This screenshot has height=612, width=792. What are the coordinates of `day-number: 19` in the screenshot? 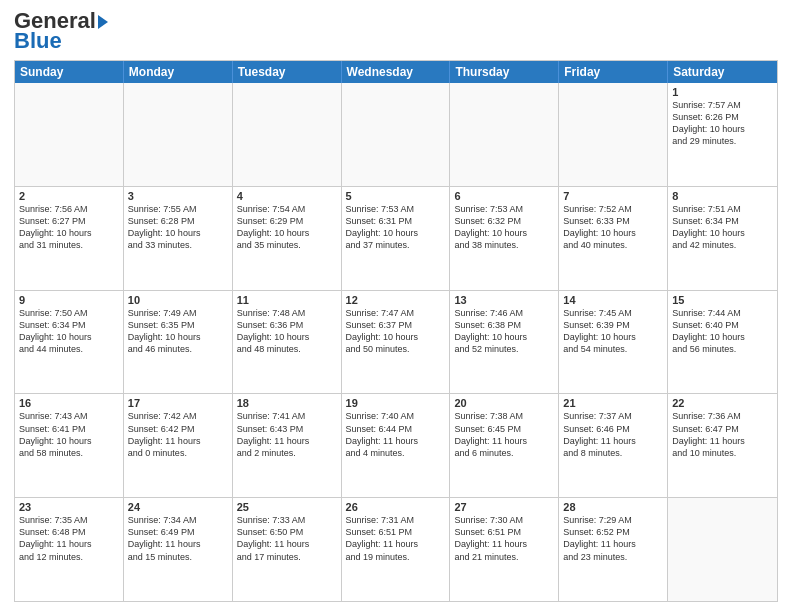 It's located at (396, 403).